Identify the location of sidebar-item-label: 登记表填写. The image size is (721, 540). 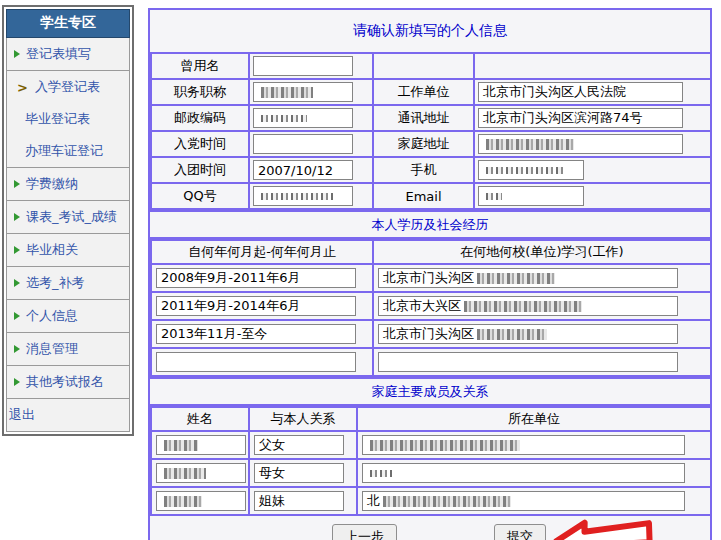
(58, 54).